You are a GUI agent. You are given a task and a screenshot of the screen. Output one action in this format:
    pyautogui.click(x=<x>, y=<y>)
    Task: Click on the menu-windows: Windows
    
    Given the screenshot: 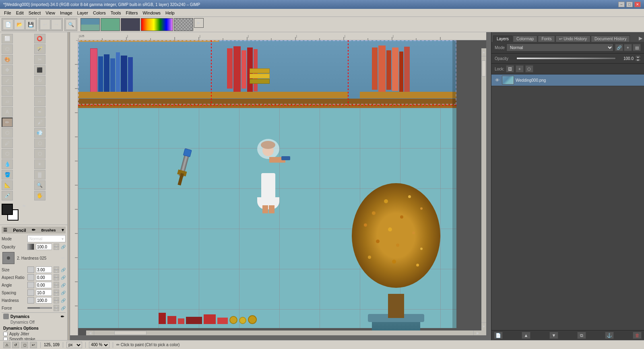 What is the action you would take?
    pyautogui.click(x=151, y=13)
    